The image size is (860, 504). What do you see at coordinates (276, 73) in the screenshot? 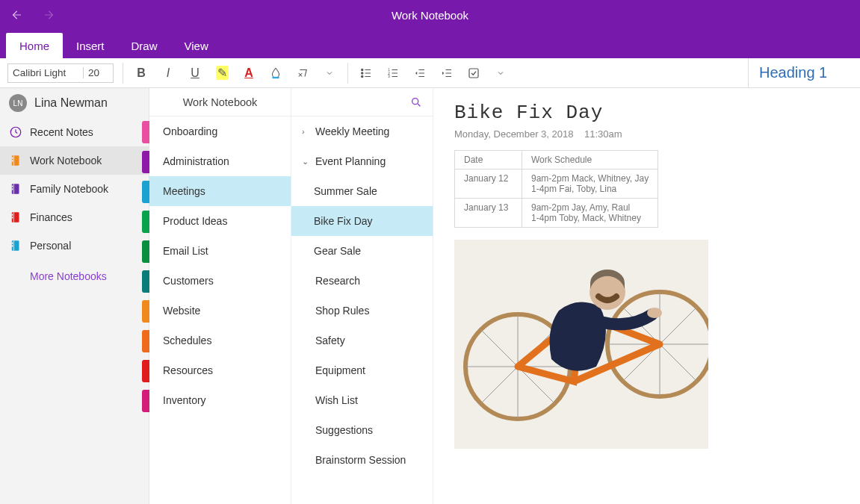
I see `ink-color-button` at bounding box center [276, 73].